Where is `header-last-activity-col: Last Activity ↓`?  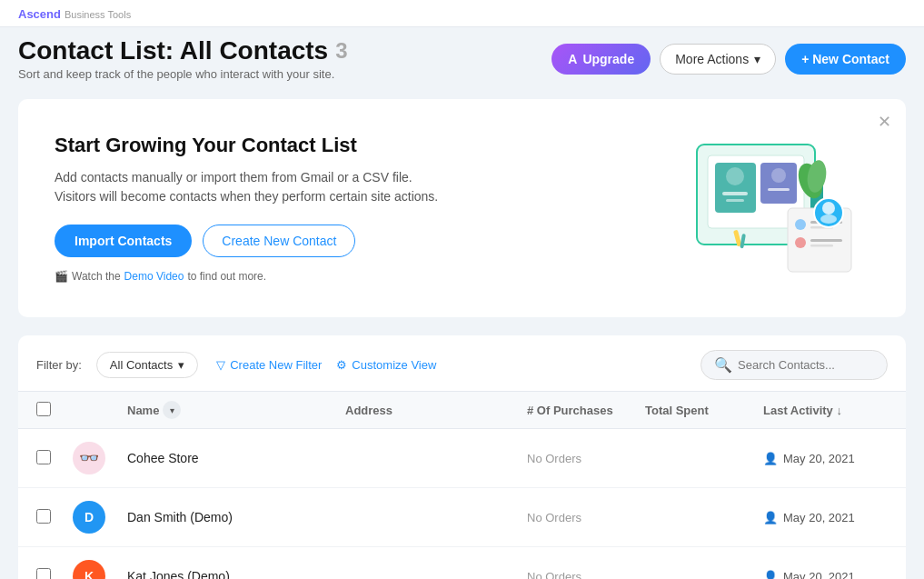 header-last-activity-col: Last Activity ↓ is located at coordinates (843, 411).